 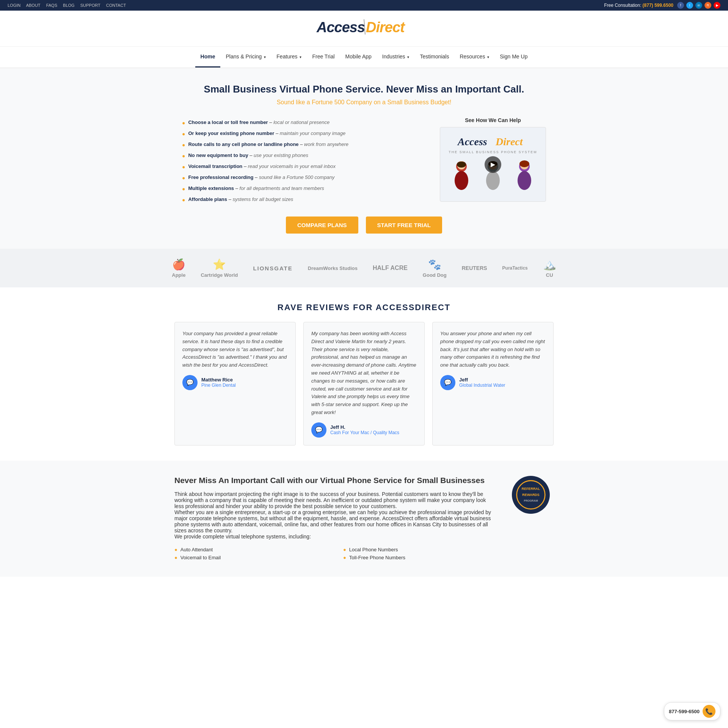 I want to click on feature-sub: sound like a Fortune 500 company, so click(x=297, y=177).